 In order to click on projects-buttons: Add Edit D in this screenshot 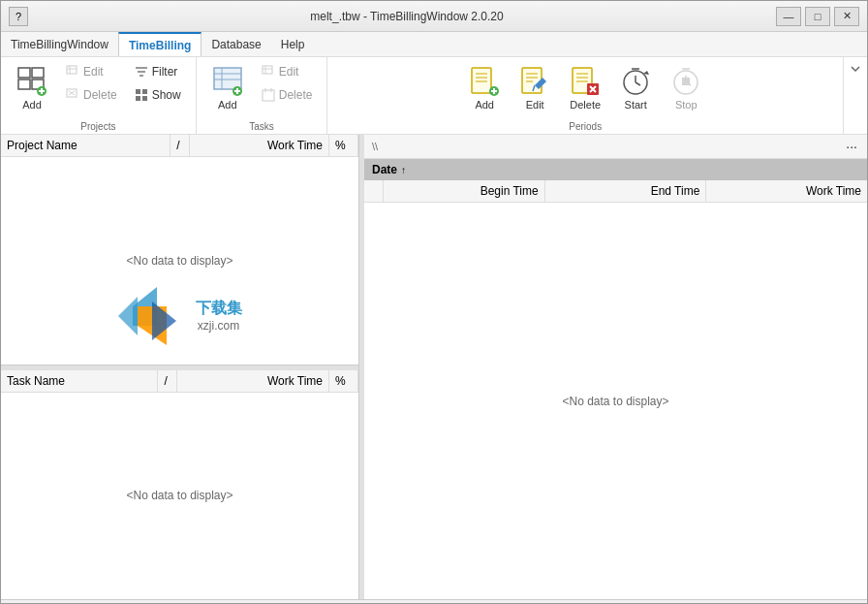, I will do `click(99, 89)`.